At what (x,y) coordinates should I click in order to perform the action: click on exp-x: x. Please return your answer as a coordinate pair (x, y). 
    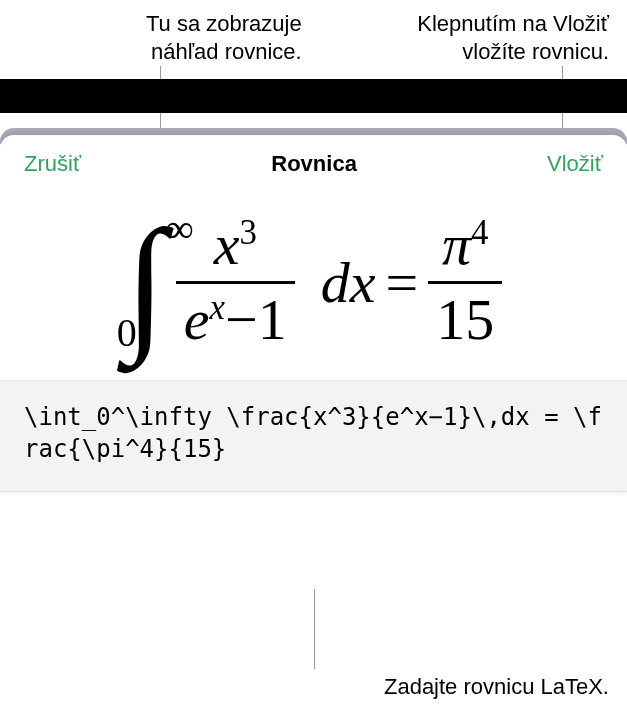
    Looking at the image, I should click on (218, 306).